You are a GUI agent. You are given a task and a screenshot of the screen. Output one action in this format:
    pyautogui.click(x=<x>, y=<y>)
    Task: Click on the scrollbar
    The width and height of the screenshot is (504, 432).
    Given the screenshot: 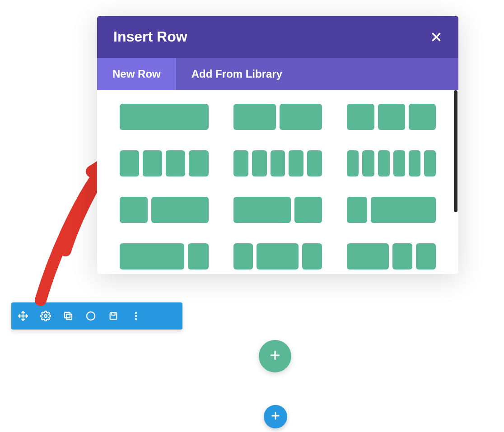 What is the action you would take?
    pyautogui.click(x=456, y=151)
    